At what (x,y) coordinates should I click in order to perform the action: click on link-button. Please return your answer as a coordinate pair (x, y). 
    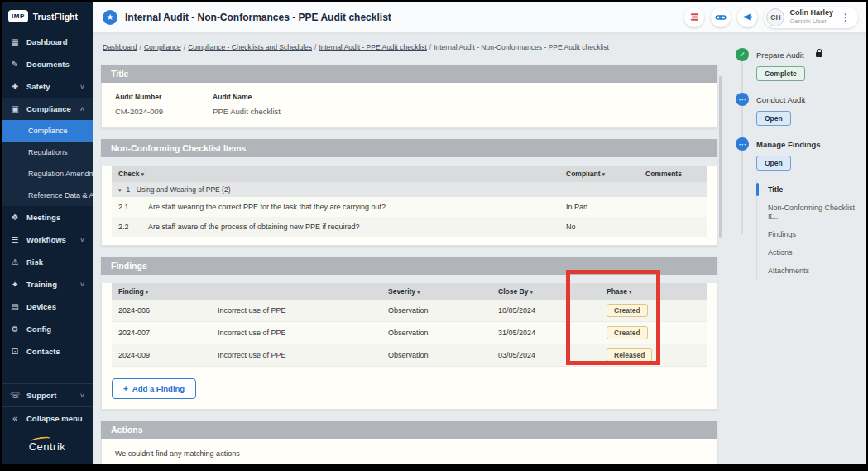
    Looking at the image, I should click on (721, 17).